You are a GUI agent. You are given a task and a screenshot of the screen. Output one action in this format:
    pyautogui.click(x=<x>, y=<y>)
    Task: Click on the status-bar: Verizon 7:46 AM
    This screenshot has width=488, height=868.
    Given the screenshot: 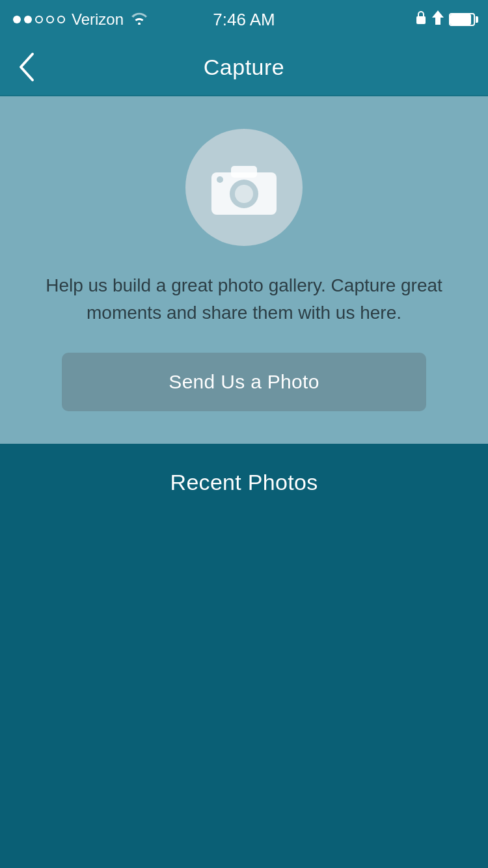 What is the action you would take?
    pyautogui.click(x=244, y=20)
    